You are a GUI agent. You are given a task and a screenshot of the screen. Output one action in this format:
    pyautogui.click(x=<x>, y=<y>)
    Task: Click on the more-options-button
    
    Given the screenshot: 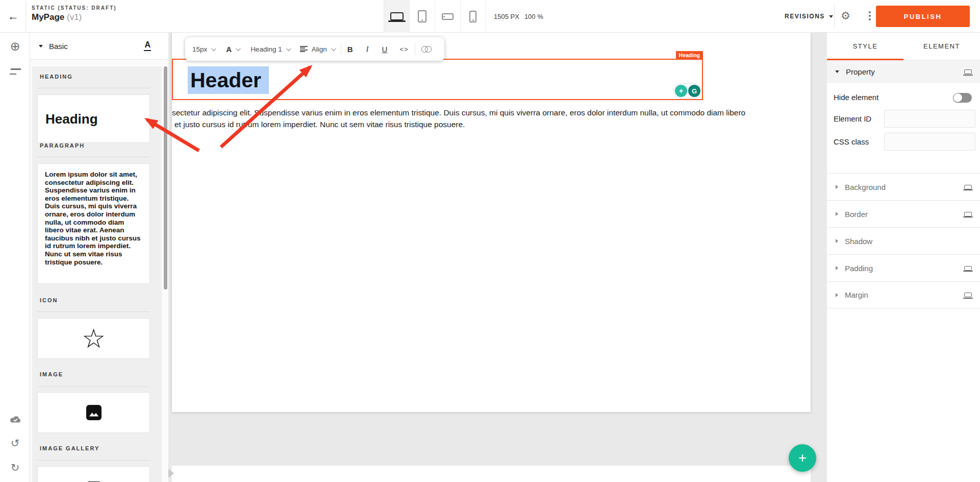 What is the action you would take?
    pyautogui.click(x=870, y=16)
    